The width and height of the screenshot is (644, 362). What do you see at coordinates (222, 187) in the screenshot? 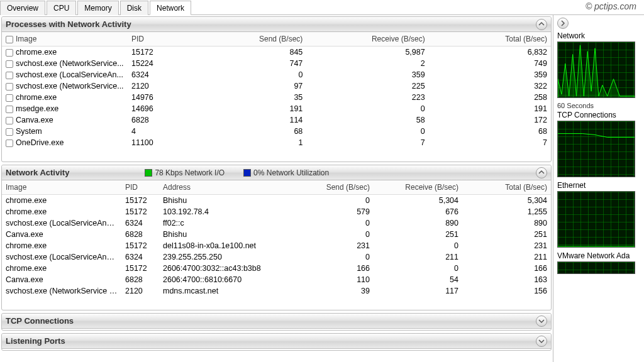
I see `col-address: Address` at bounding box center [222, 187].